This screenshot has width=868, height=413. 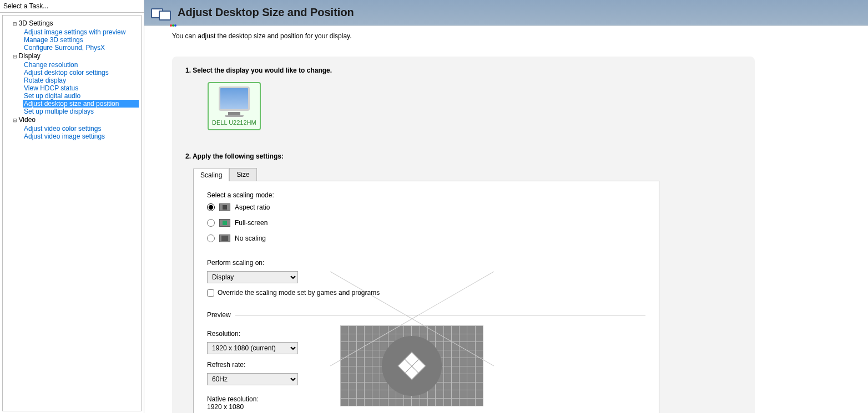 What do you see at coordinates (506, 13) in the screenshot?
I see `page-header: Adjust Desktop Size and Position` at bounding box center [506, 13].